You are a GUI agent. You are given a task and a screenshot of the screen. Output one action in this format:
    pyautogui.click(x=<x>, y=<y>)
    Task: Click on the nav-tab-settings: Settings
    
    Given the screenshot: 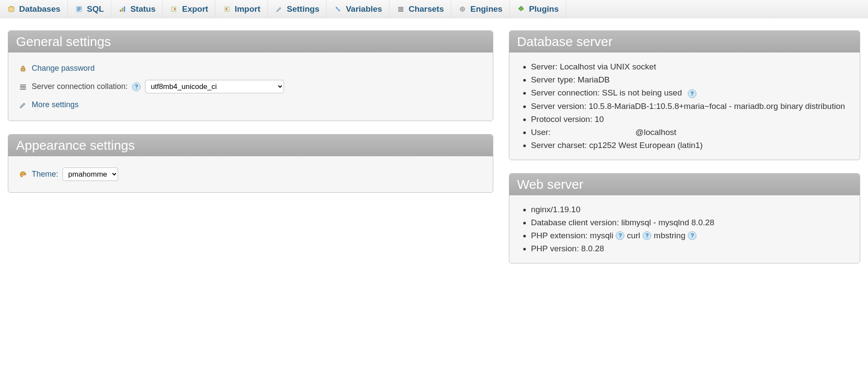 What is the action you would take?
    pyautogui.click(x=297, y=9)
    